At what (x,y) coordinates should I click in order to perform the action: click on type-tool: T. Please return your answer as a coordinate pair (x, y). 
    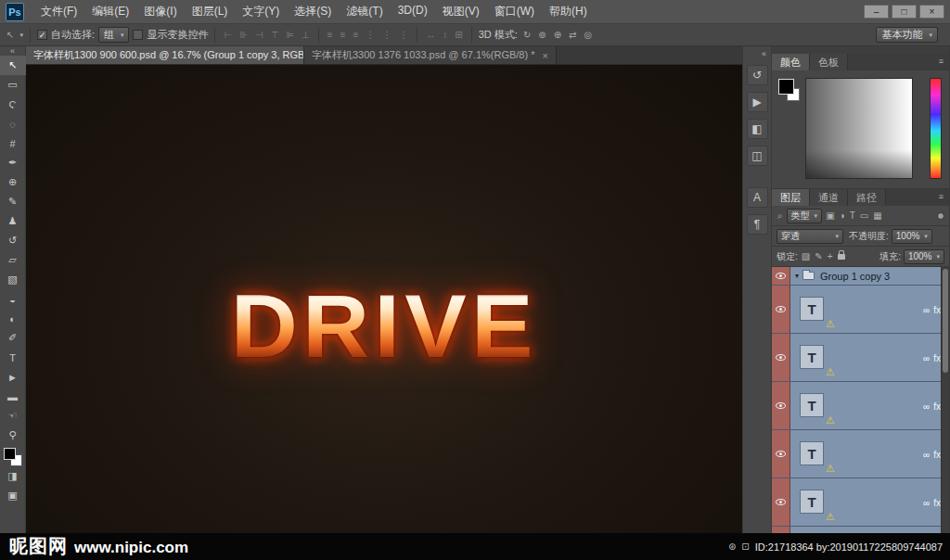
    Looking at the image, I should click on (13, 358).